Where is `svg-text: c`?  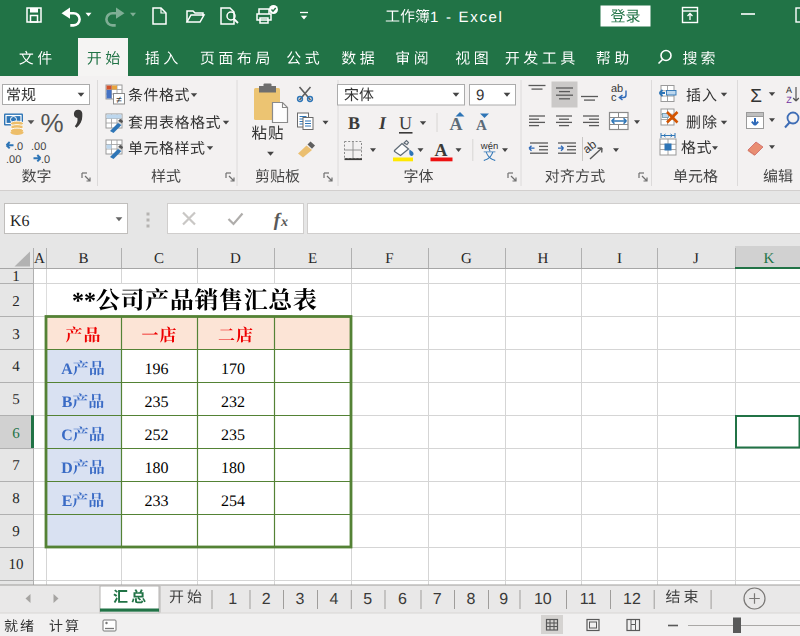 svg-text: c is located at coordinates (614, 98).